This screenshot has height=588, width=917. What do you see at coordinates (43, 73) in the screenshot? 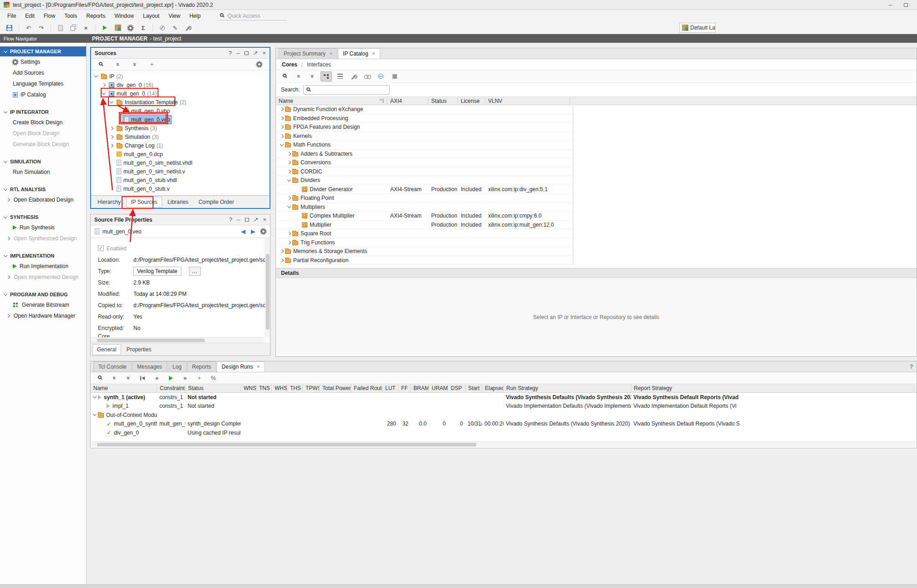
I see `flow-nav-item-add-sources: Add Sources` at bounding box center [43, 73].